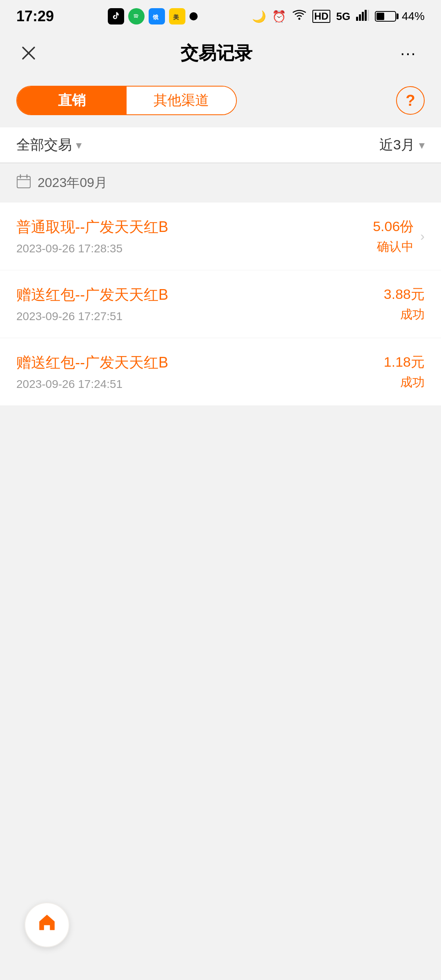 The image size is (441, 980). What do you see at coordinates (220, 236) in the screenshot?
I see `transaction-item: 普通取现--广发天天红B 2023-09-26 17:28:35 5.06份 确…` at bounding box center [220, 236].